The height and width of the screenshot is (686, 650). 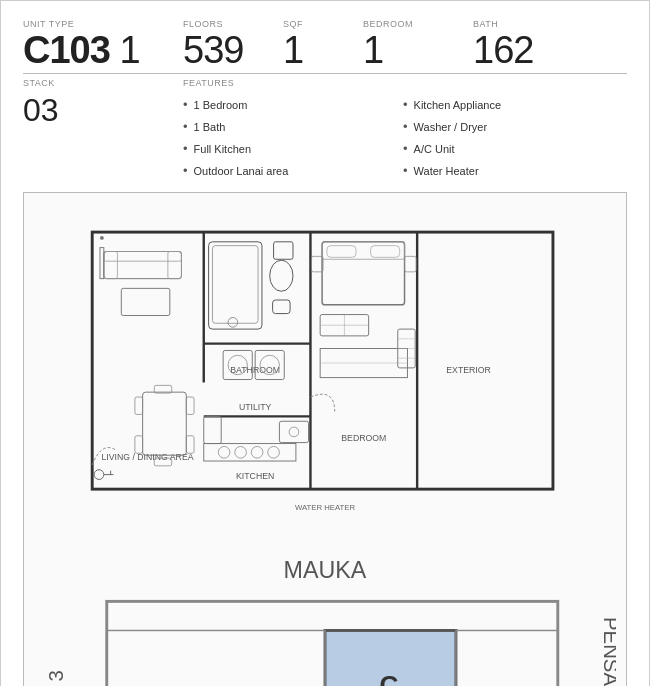 What do you see at coordinates (66, 50) in the screenshot?
I see `unit-type-bold: C103` at bounding box center [66, 50].